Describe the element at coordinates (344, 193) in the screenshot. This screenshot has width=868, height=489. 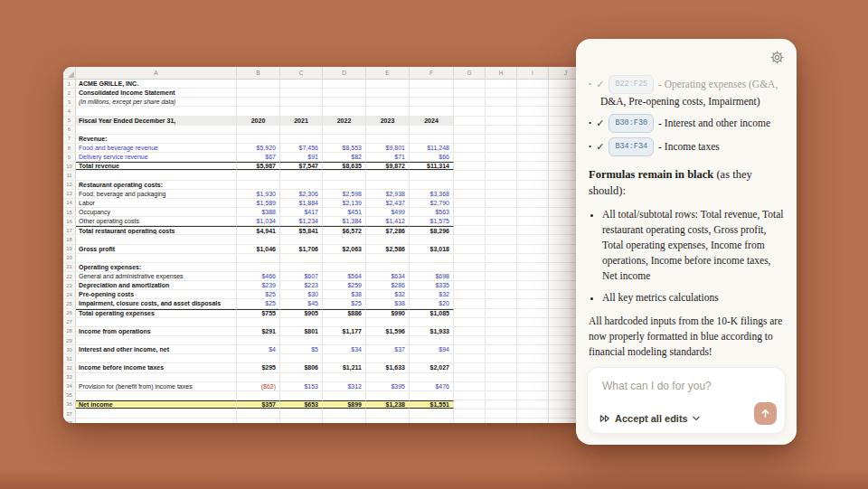
I see `cell-value: $2,598` at that location.